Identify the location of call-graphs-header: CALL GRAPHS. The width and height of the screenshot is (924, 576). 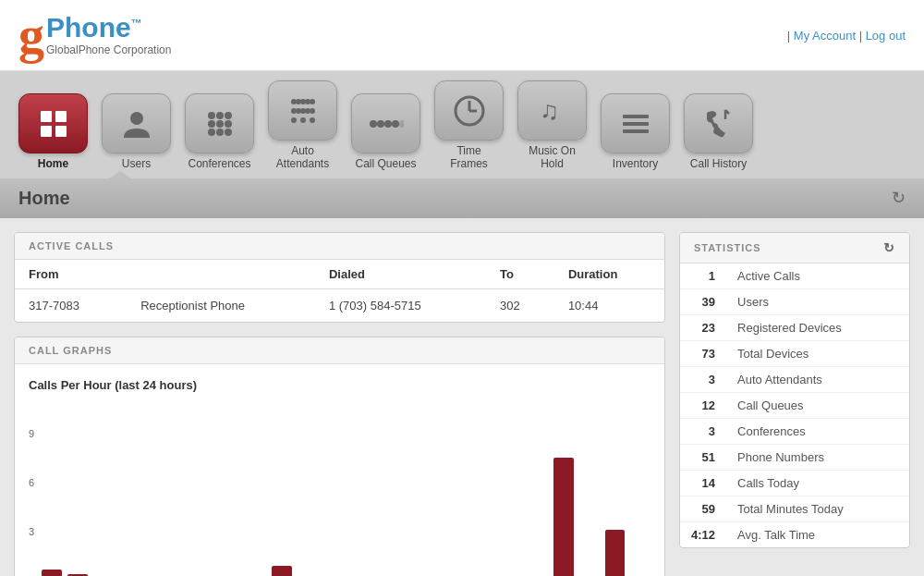
(340, 351).